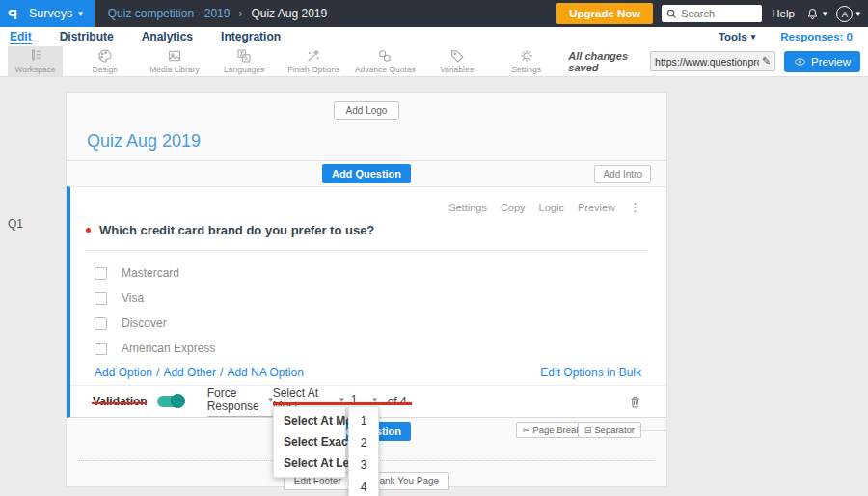  I want to click on nav-distribute: Distribute, so click(87, 37).